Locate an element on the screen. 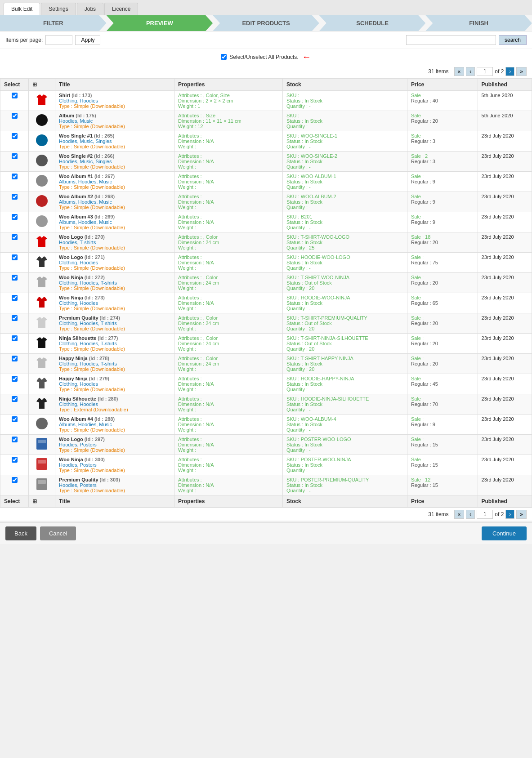 This screenshot has width=532, height=758. product-cats: Clothing, Hoodies, T-shirts is located at coordinates (115, 343).